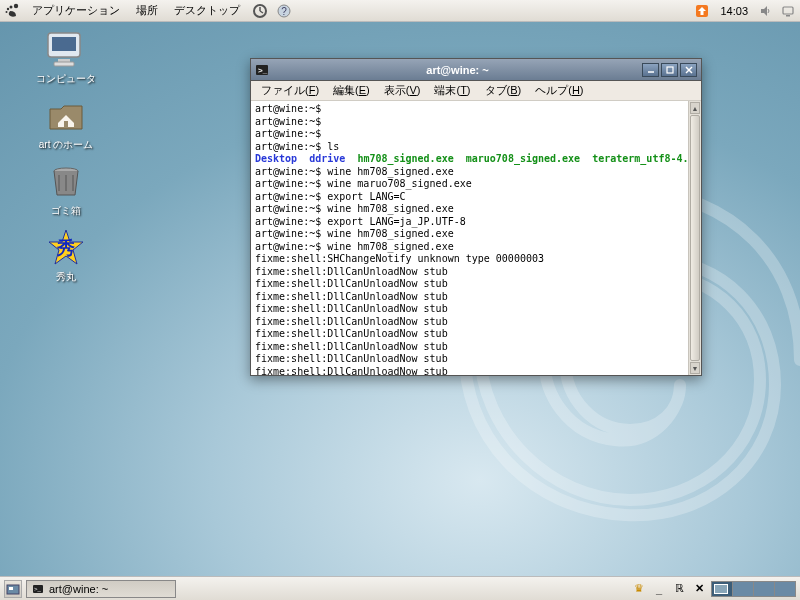 The width and height of the screenshot is (800, 600). What do you see at coordinates (679, 589) in the screenshot?
I see `mail-icon: ℝ` at bounding box center [679, 589].